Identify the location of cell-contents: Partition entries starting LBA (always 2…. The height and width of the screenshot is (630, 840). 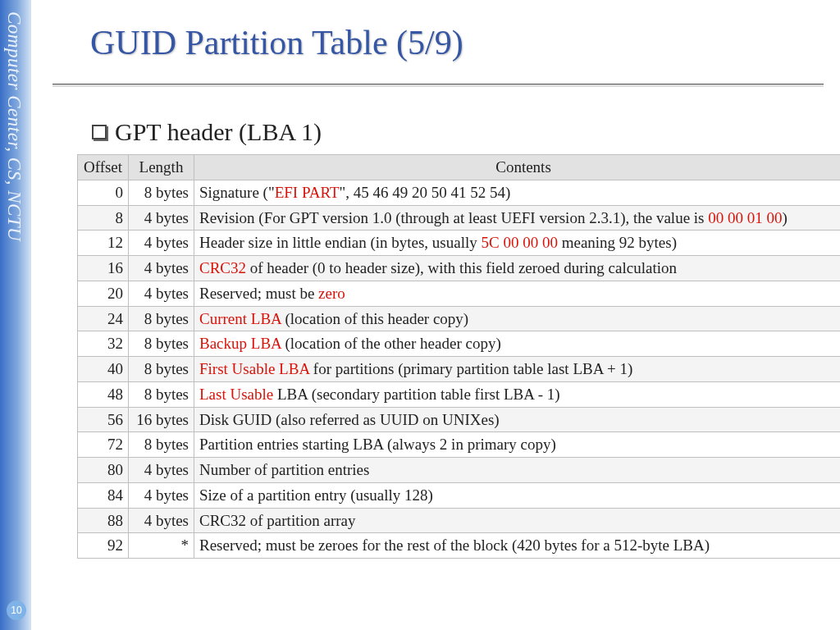
(518, 445).